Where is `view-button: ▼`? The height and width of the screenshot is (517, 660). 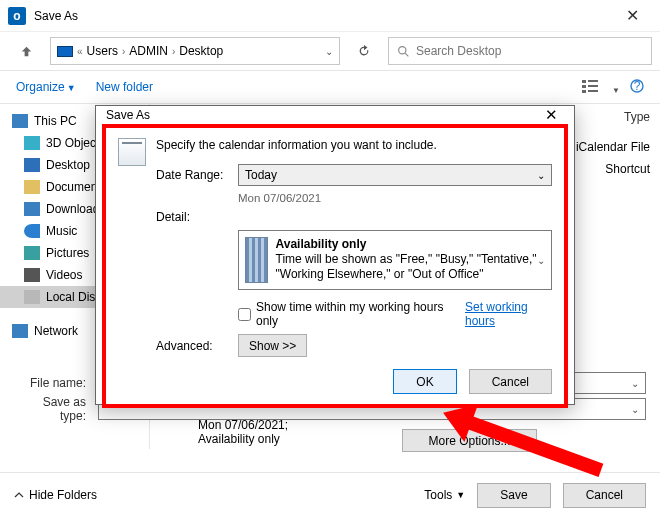 view-button: ▼ is located at coordinates (601, 88).